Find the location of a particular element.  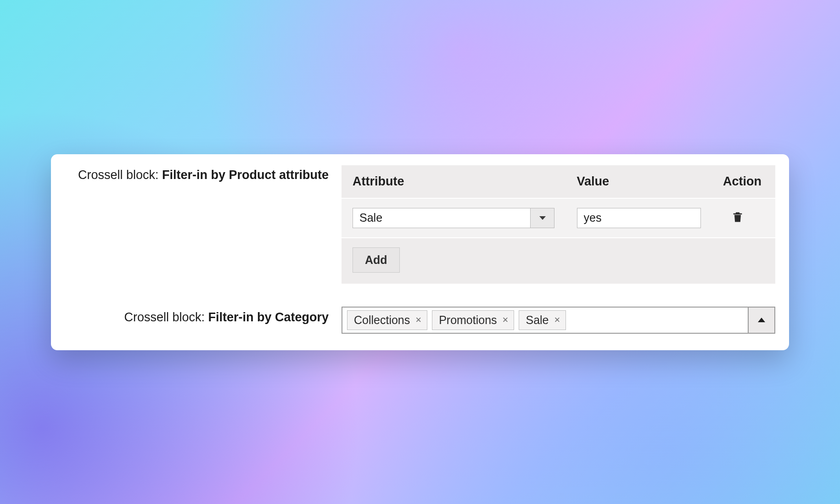

value-input is located at coordinates (639, 218).